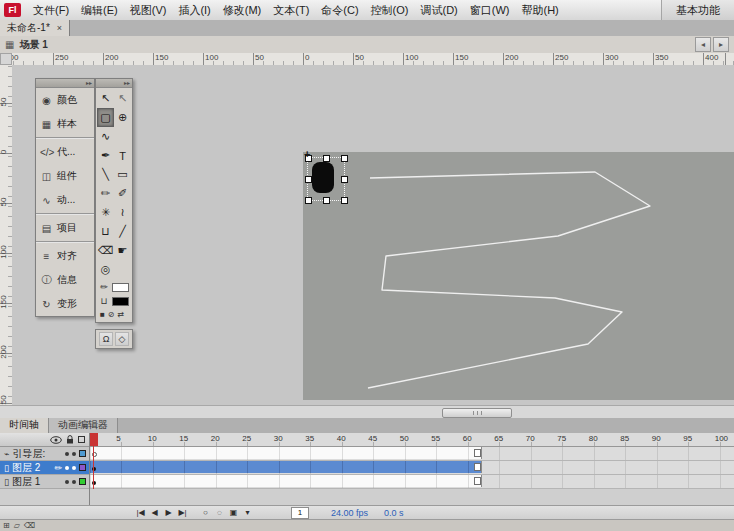 This screenshot has height=531, width=734. What do you see at coordinates (248, 513) in the screenshot?
I see `onion-skin-button: ▾` at bounding box center [248, 513].